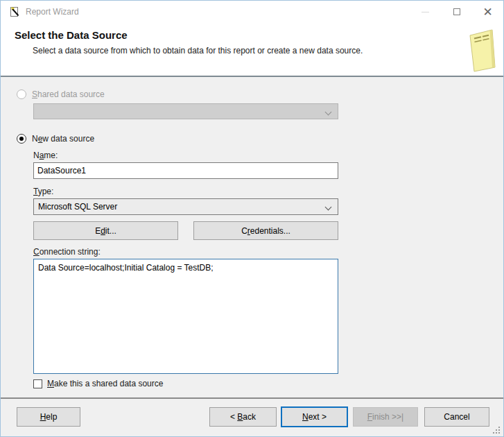 The height and width of the screenshot is (437, 504). What do you see at coordinates (105, 384) in the screenshot?
I see `make-shared-label: Make this a shared data source` at bounding box center [105, 384].